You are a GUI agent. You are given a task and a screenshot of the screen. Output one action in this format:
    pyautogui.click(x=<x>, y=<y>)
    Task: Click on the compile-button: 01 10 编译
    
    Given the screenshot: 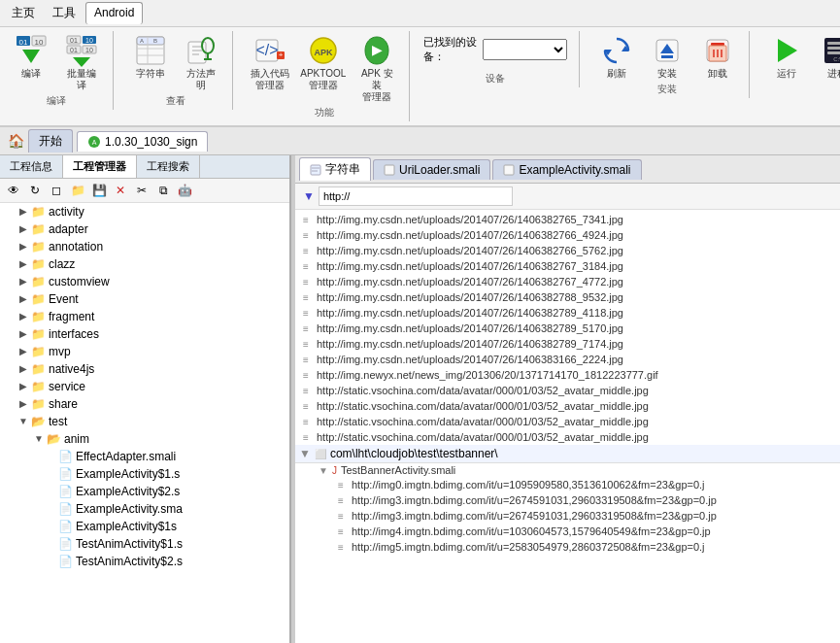 What is the action you would take?
    pyautogui.click(x=31, y=62)
    